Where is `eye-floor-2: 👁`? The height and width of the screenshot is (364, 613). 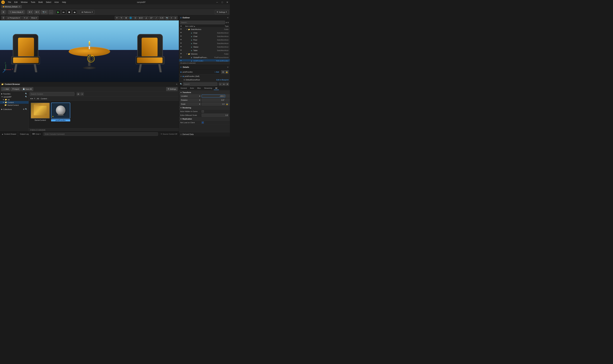
eye-floor-2: 👁 is located at coordinates (182, 43).